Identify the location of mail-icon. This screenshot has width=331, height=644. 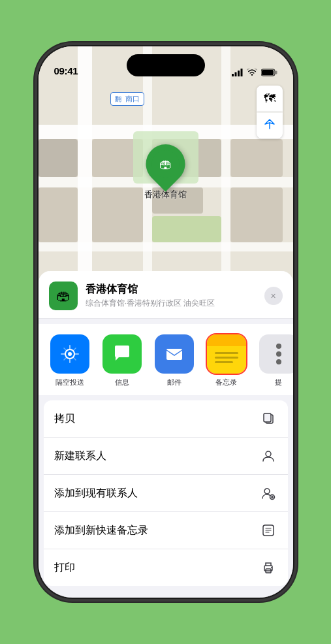
(174, 354).